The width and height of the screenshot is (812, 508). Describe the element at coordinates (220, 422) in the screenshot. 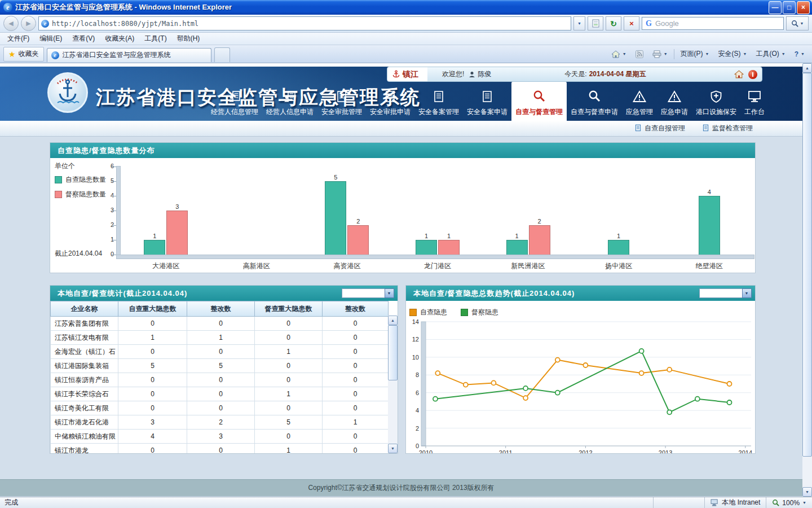

I see `table-row-7: 镇江市港龙石化港3251` at that location.